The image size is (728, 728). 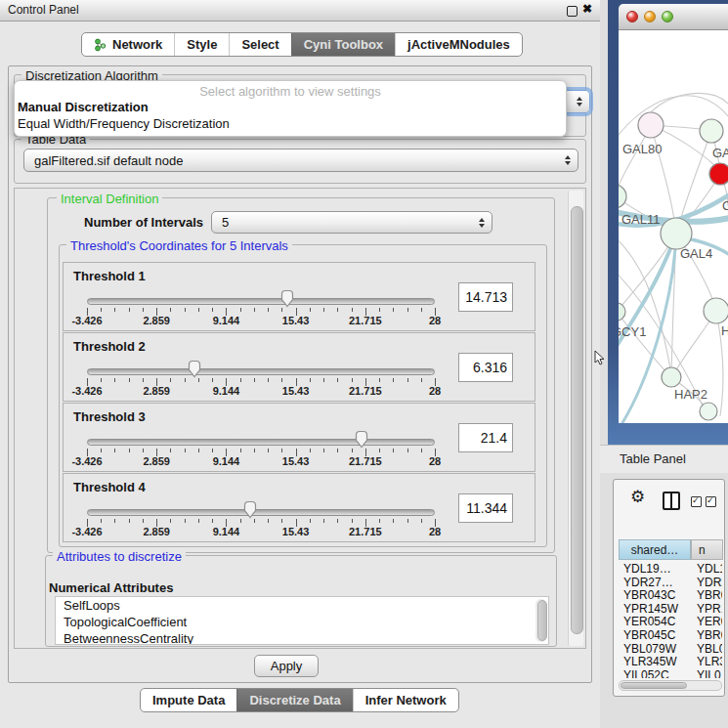 I want to click on vertical-scrollbar, so click(x=576, y=418).